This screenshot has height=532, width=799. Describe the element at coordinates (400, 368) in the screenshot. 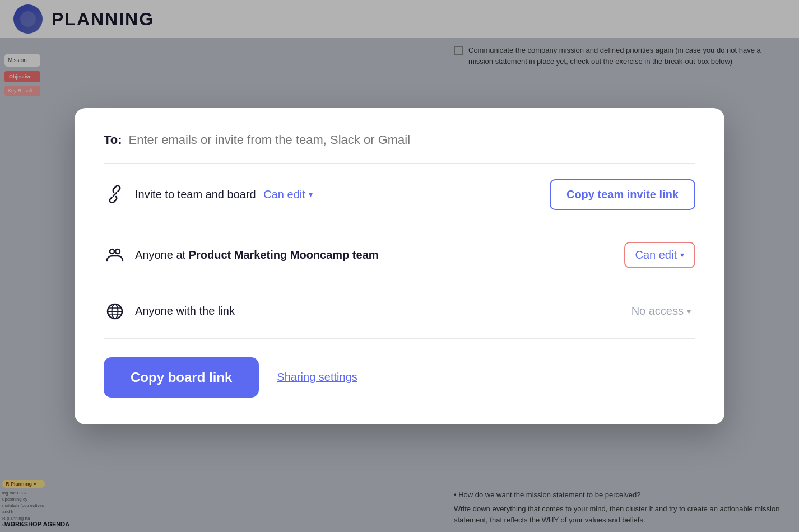

I see `bottom-action-row: Copy board link Sharing settings` at that location.